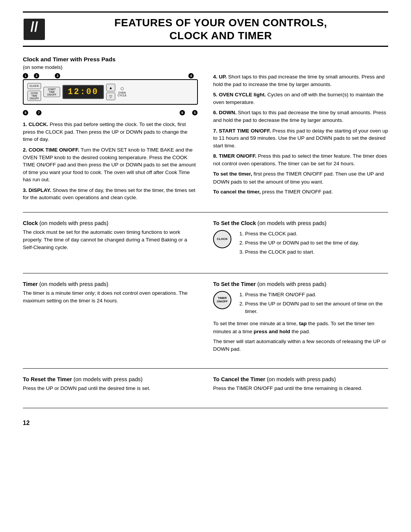  Describe the element at coordinates (110, 240) in the screenshot. I see `clock-body: The clock must be set for the automatic …` at that location.